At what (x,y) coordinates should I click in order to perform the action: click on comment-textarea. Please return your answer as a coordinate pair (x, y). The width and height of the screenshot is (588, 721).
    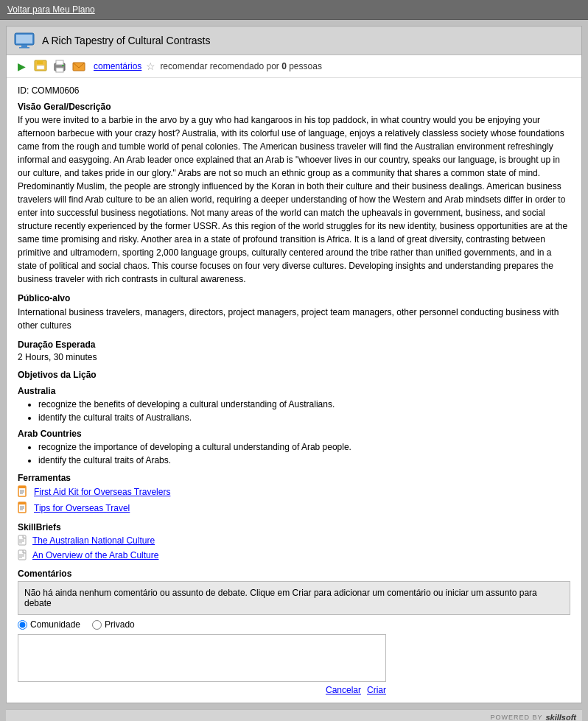
    Looking at the image, I should click on (202, 658).